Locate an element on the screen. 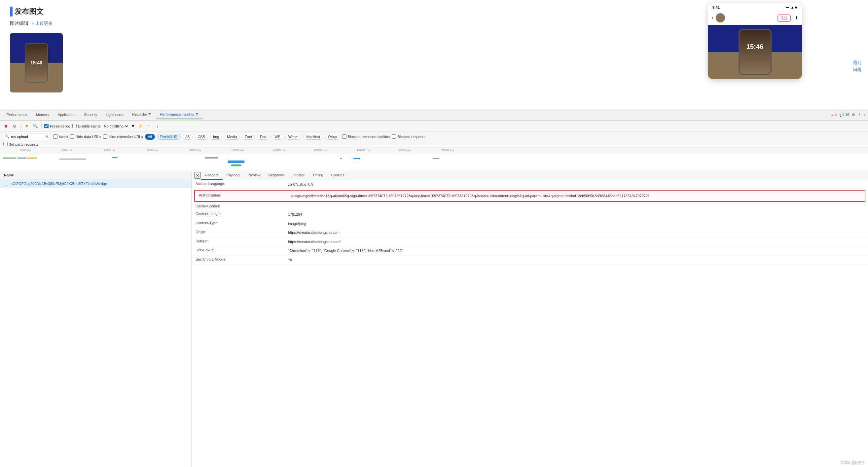 The image size is (868, 467). header-referer: Referer: https://creator.xiaohongshu.com… is located at coordinates (530, 242).